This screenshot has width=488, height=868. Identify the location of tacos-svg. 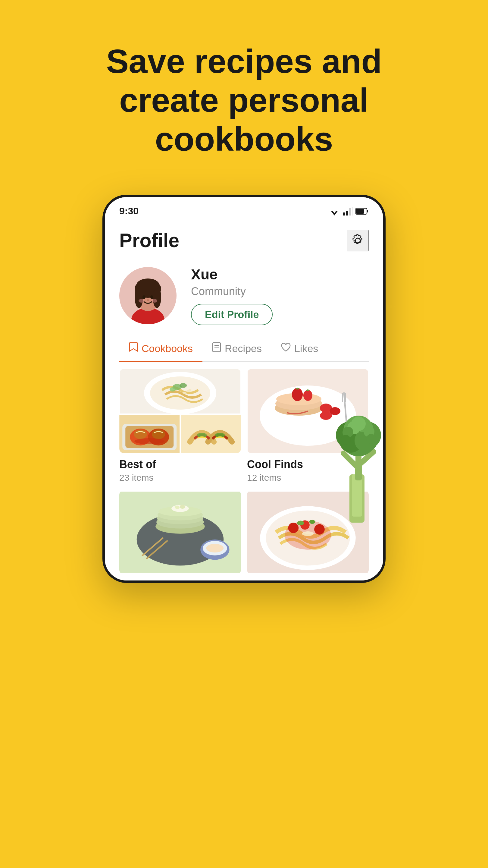
(211, 434).